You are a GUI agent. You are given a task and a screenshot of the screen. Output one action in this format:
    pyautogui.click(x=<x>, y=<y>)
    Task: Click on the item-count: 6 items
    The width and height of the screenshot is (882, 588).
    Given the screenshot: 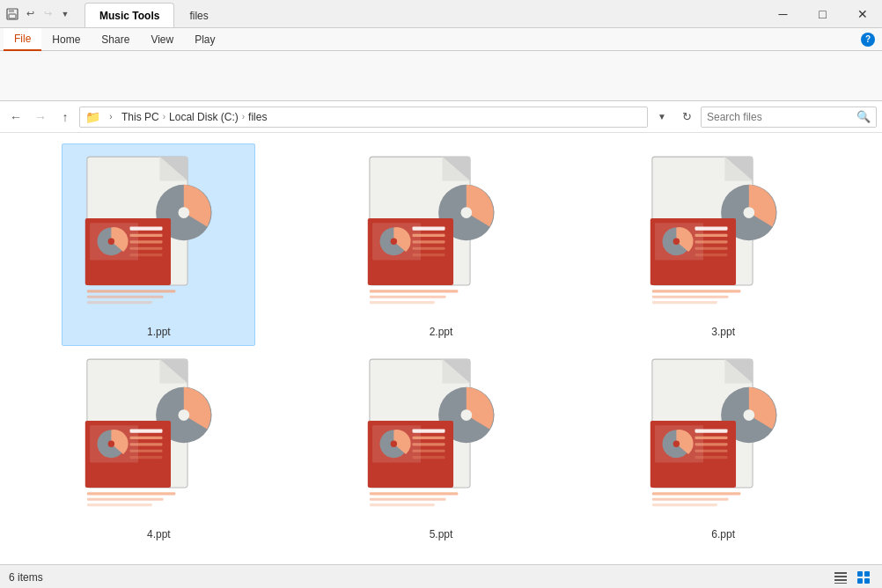 What is the action you would take?
    pyautogui.click(x=26, y=577)
    